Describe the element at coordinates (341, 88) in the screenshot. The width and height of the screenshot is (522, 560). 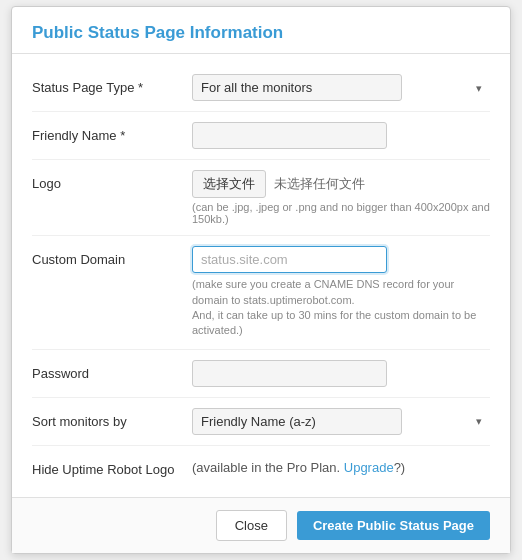
I see `status-page-type-control: For all the monitors For selected monito…` at that location.